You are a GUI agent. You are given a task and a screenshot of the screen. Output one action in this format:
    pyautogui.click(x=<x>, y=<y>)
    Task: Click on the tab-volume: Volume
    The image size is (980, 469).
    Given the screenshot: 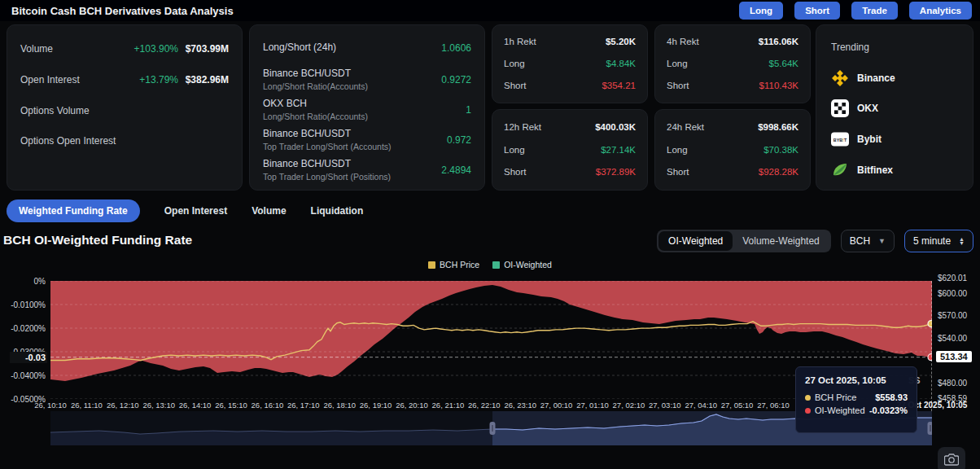 What is the action you would take?
    pyautogui.click(x=269, y=211)
    